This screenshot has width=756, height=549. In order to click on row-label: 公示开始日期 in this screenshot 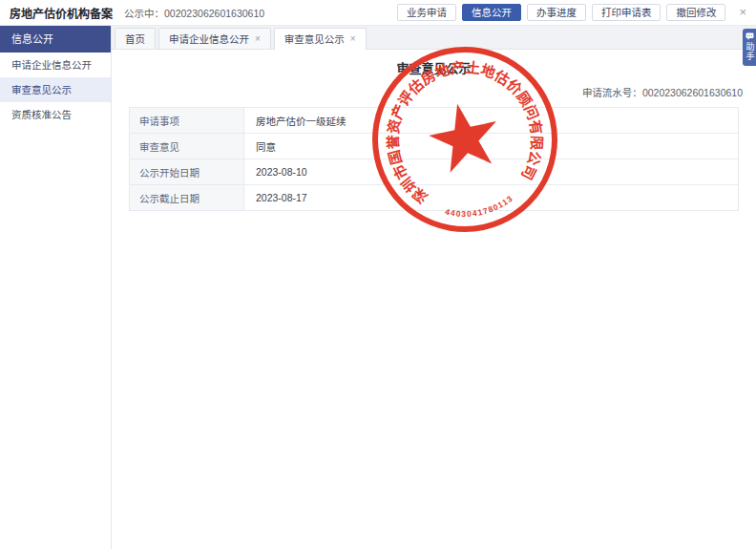, I will do `click(187, 172)`.